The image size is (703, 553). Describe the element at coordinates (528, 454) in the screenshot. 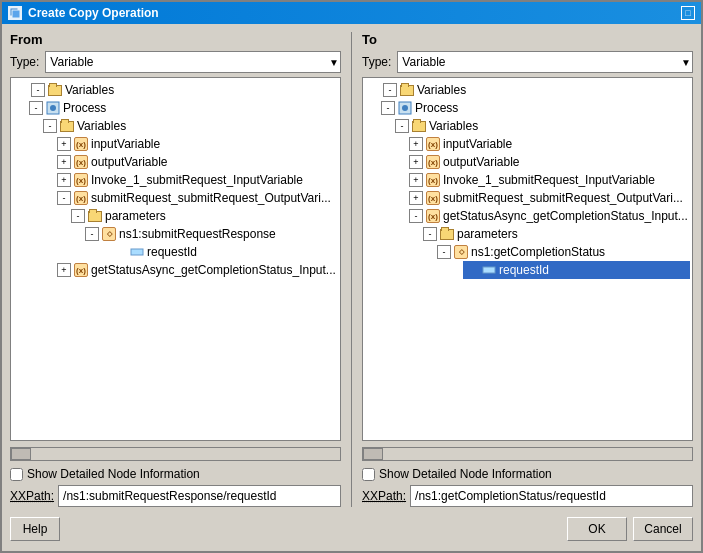

I see `to-scrollbar` at that location.